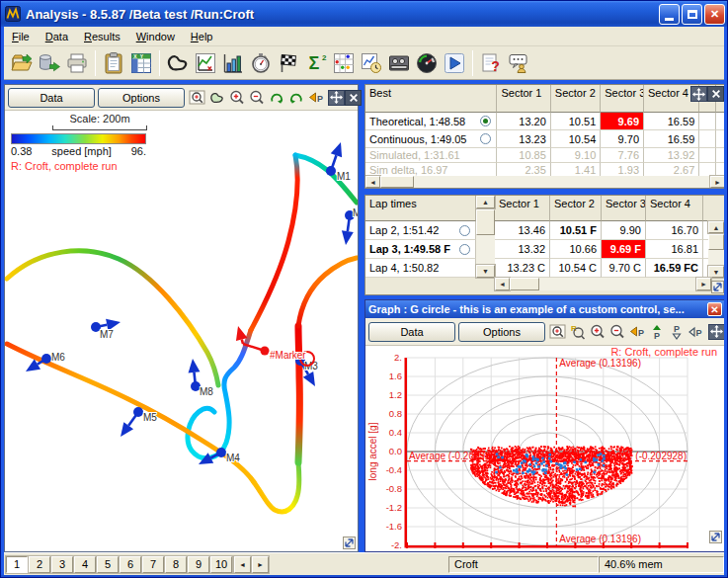 The height and width of the screenshot is (578, 728). I want to click on lap-right-vscrollbar: ▲ ▼, so click(716, 249).